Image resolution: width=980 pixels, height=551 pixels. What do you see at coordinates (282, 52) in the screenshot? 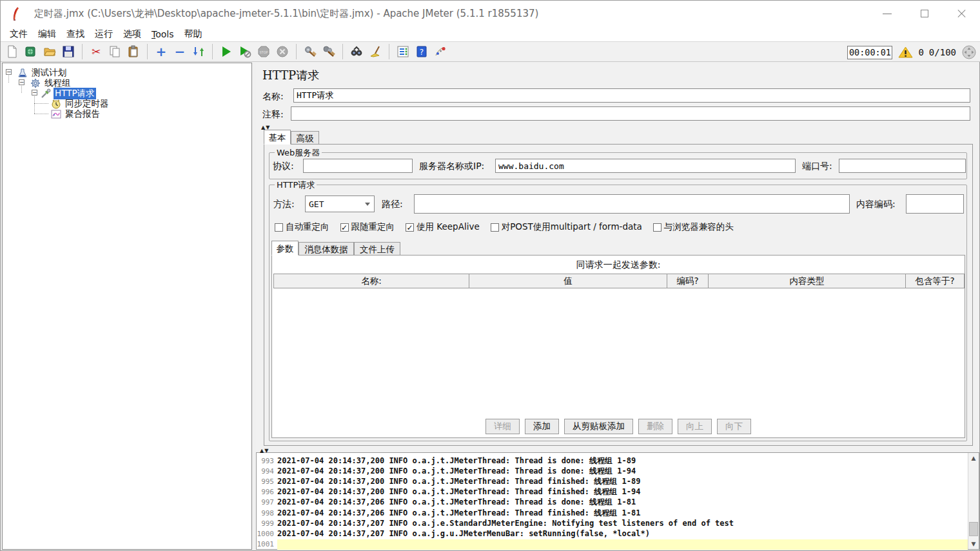
I see `shutdown-icon` at bounding box center [282, 52].